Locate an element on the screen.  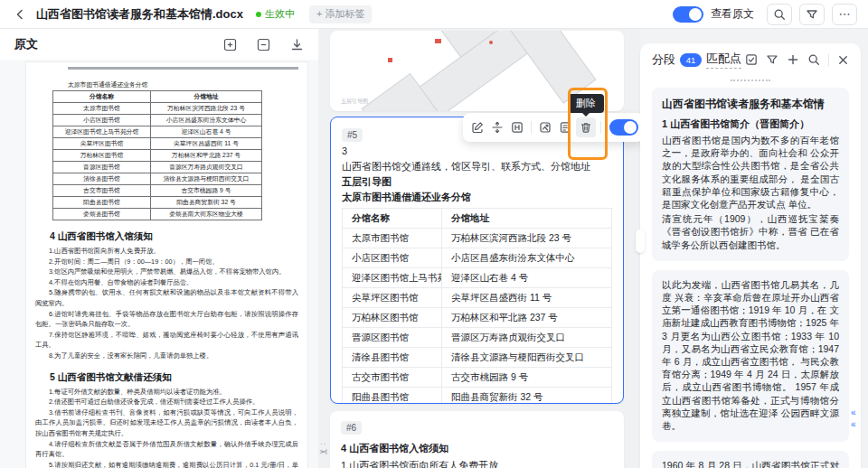
detail-list-button is located at coordinates (565, 127).